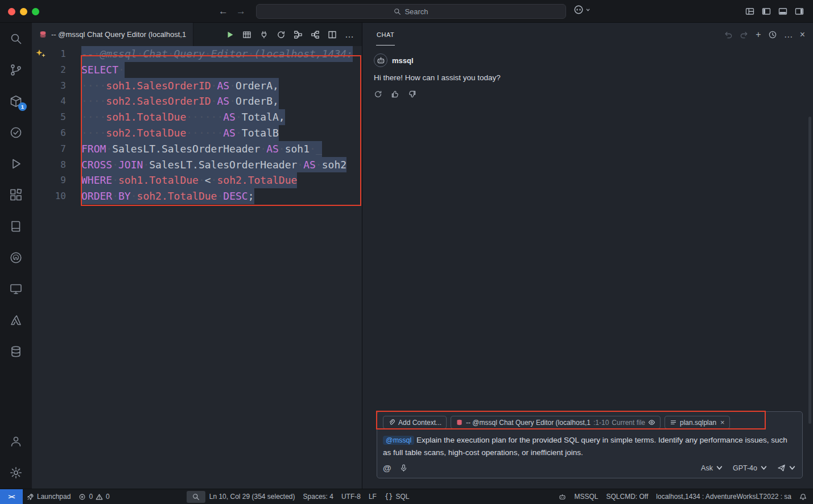  I want to click on customize-layout-icon, so click(750, 11).